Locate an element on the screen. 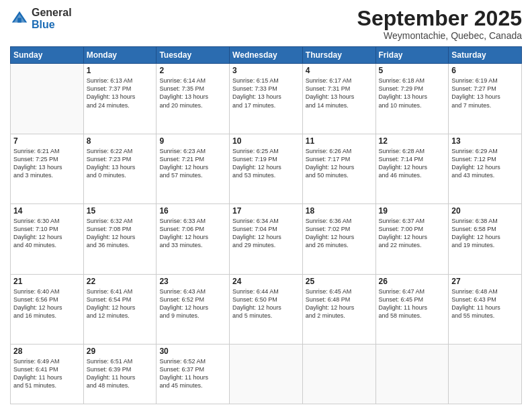 This screenshot has height=411, width=532. day-info: Sunrise: 6:40 AM Sunset: 6:56 PM Dayligh… is located at coordinates (47, 304).